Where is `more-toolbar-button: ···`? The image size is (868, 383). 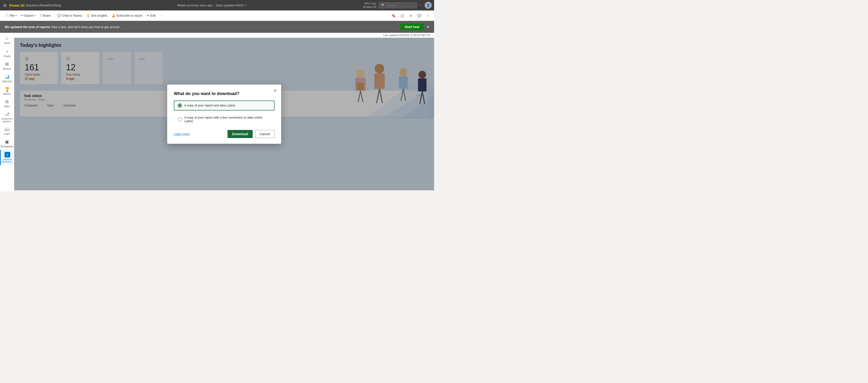
more-toolbar-button: ··· is located at coordinates (161, 16).